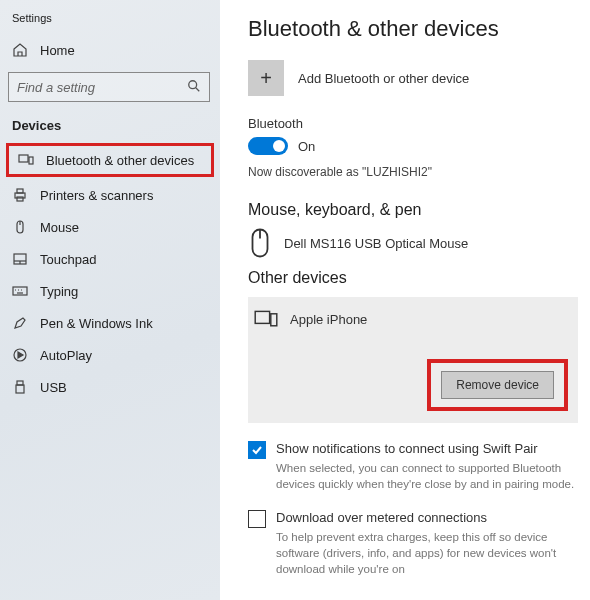 This screenshot has width=590, height=600. What do you see at coordinates (110, 160) in the screenshot?
I see `sidebar-item-bluetooth: Bluetooth & other devices` at bounding box center [110, 160].